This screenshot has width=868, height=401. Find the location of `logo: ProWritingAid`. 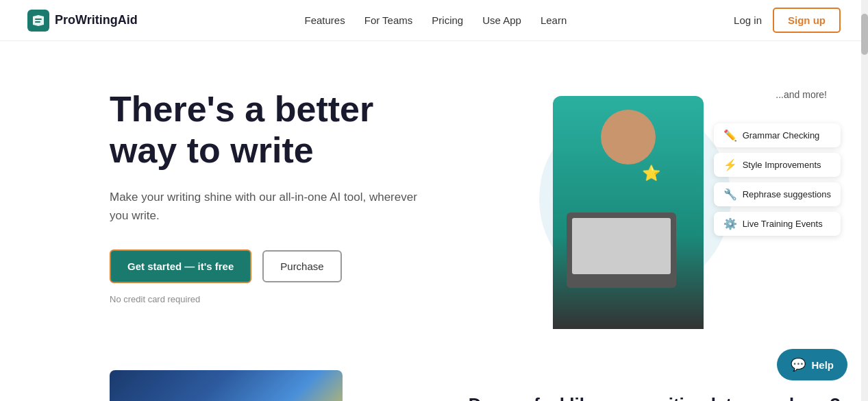

logo: ProWritingAid is located at coordinates (82, 21).